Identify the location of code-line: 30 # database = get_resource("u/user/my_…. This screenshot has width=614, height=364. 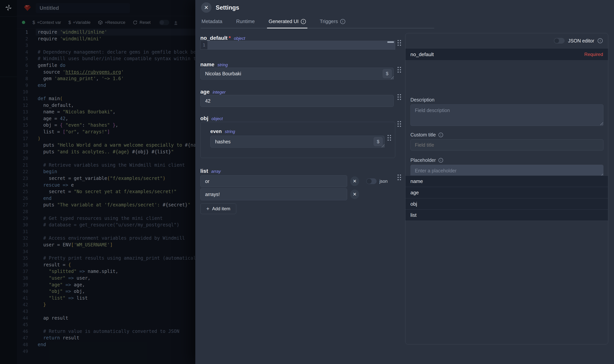
(106, 225).